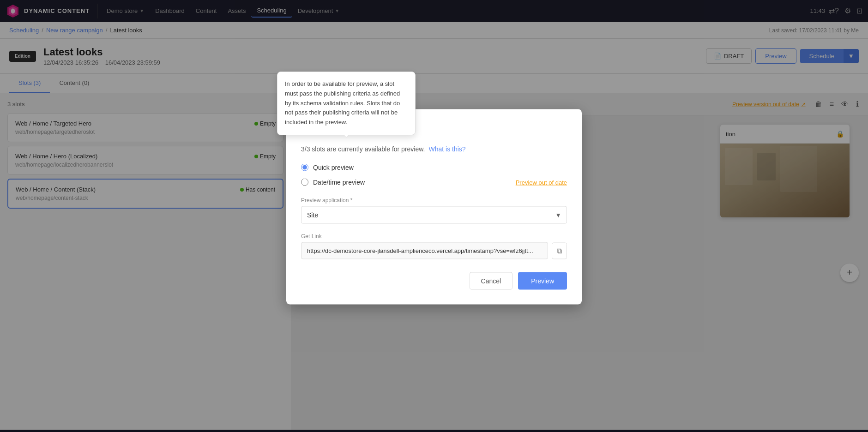  Describe the element at coordinates (434, 149) in the screenshot. I see `modal-slots-info: 3/3 slots are currently available for pr…` at that location.